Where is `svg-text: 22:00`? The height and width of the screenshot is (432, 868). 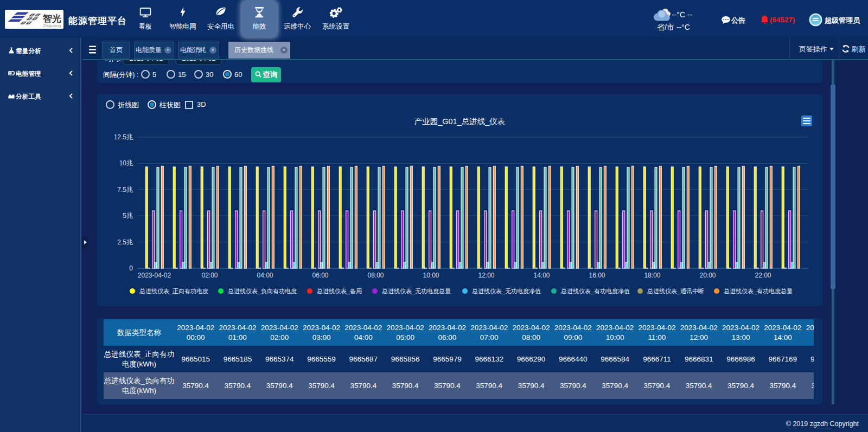 svg-text: 22:00 is located at coordinates (763, 275).